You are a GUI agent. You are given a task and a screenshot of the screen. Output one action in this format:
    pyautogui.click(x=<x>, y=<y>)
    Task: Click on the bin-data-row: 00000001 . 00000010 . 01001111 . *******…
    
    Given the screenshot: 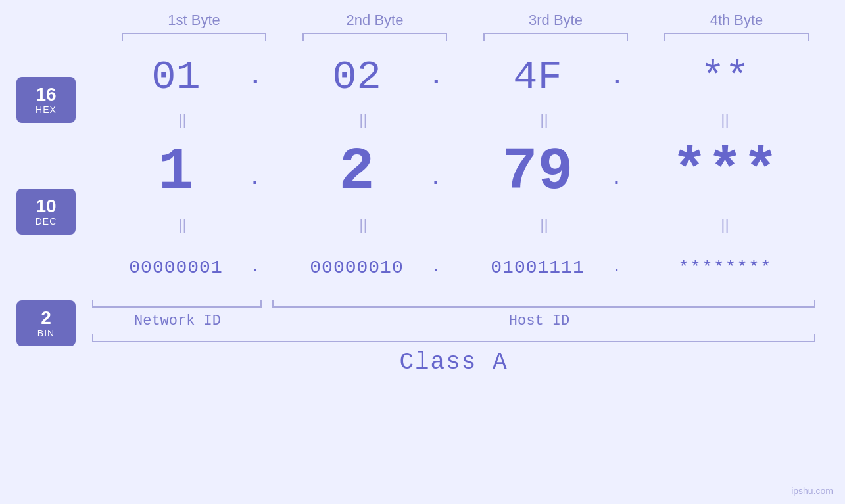 What is the action you would take?
    pyautogui.click(x=454, y=267)
    